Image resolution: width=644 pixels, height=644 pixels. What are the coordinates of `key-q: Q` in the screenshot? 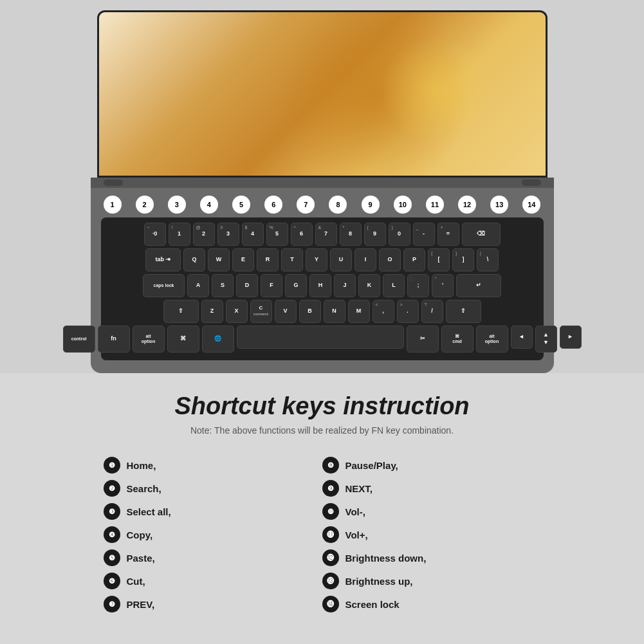 It's located at (194, 260).